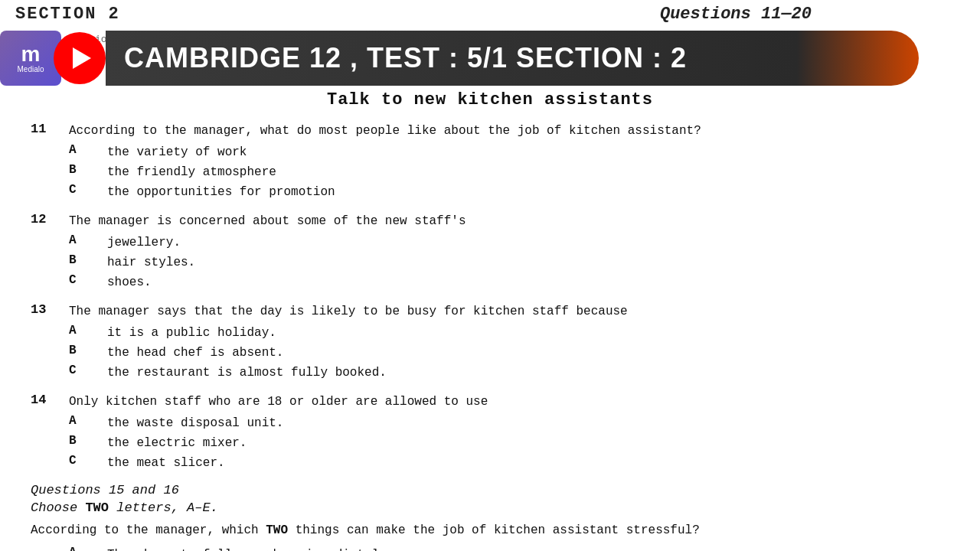  Describe the element at coordinates (509, 373) in the screenshot. I see `option-row: Cthe restaurant is almost fully booked.` at that location.